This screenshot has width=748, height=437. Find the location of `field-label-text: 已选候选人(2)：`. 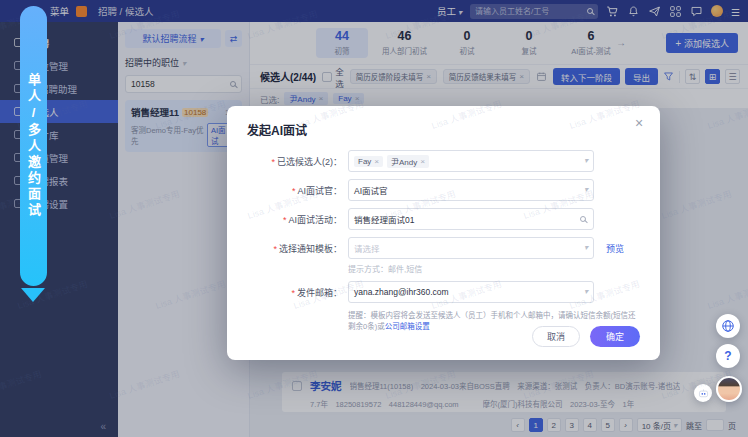

field-label-text: 已选候选人(2)： is located at coordinates (310, 162).